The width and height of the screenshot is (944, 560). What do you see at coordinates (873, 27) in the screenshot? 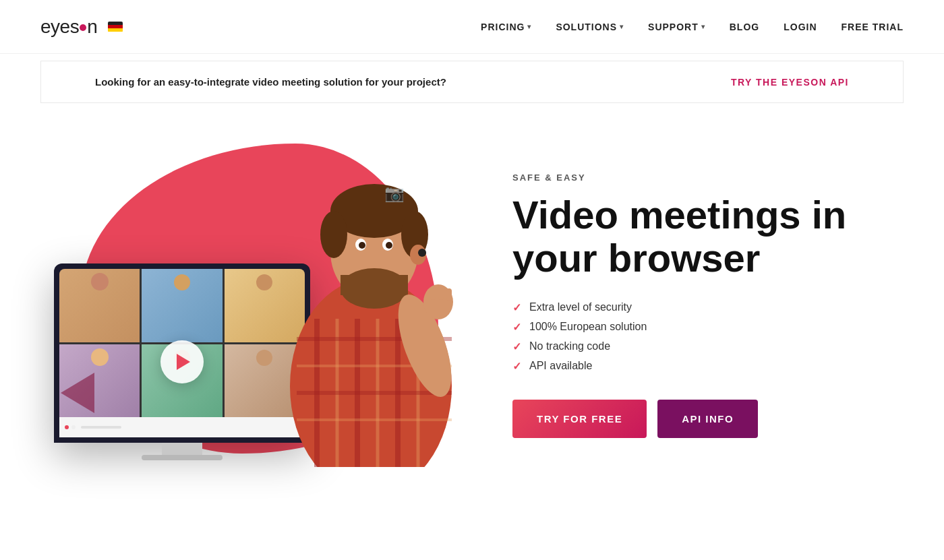
I see `nav-free-trial: FREE TRIAL` at bounding box center [873, 27].